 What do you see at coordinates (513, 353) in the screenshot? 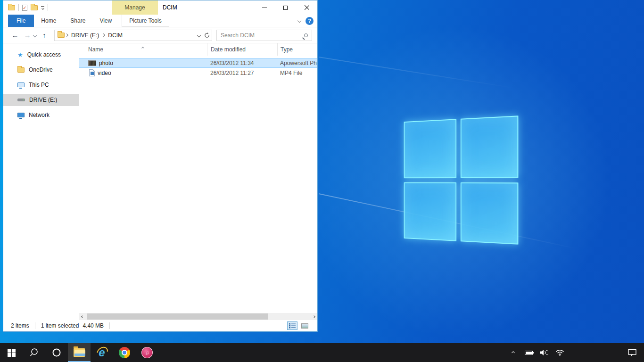
I see `tray-expand-icon` at bounding box center [513, 353].